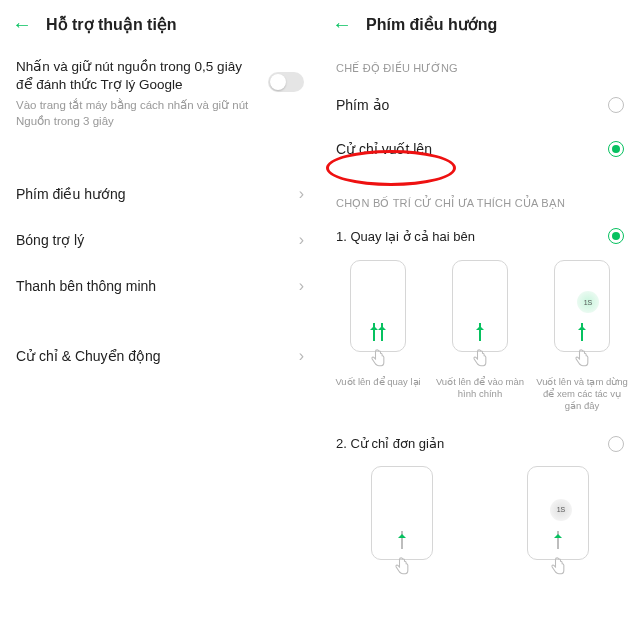  What do you see at coordinates (480, 64) in the screenshot?
I see `mode-section-header: CHẾ ĐỘ ĐIỀU HƯỚNG` at bounding box center [480, 64].